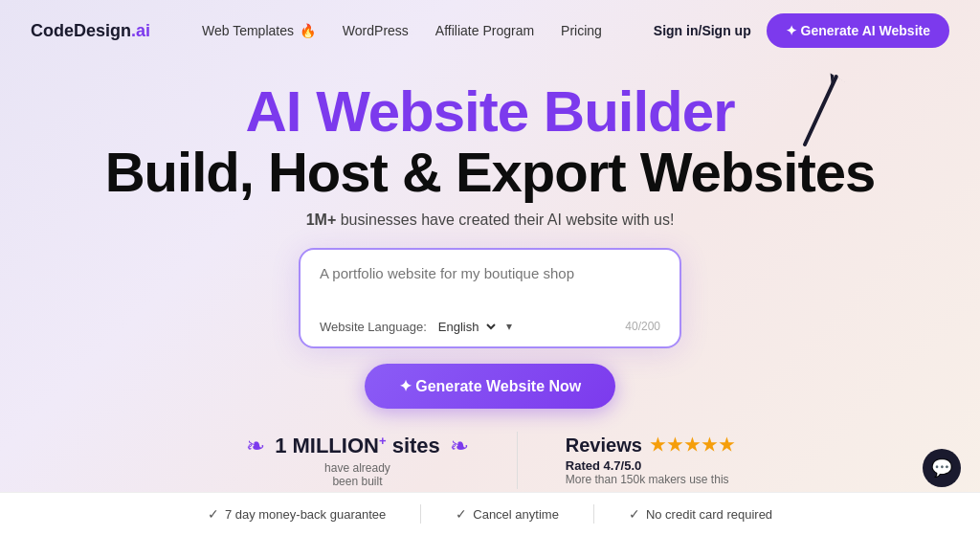 Image resolution: width=980 pixels, height=535 pixels. I want to click on bottom-item-cancel: ✓ Cancel anytime, so click(507, 514).